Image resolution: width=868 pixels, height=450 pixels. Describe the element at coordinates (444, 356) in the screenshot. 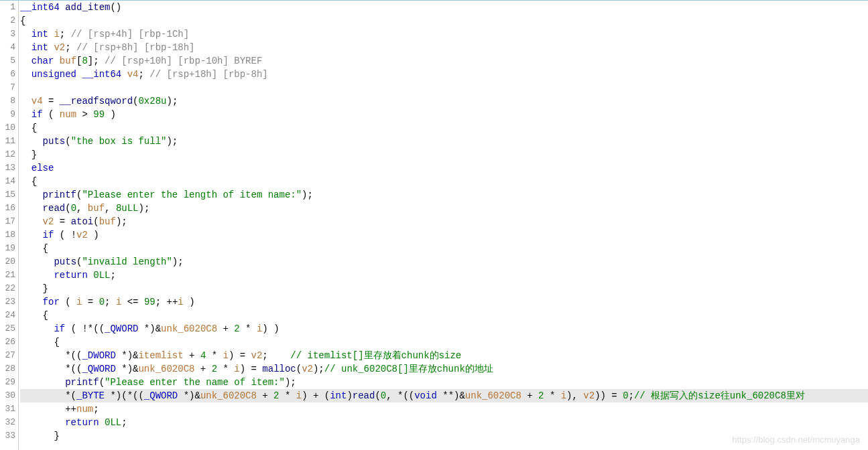

I see `code-line: *((_DWORD *)&itemlist + 4 * i) = v2; // …` at that location.